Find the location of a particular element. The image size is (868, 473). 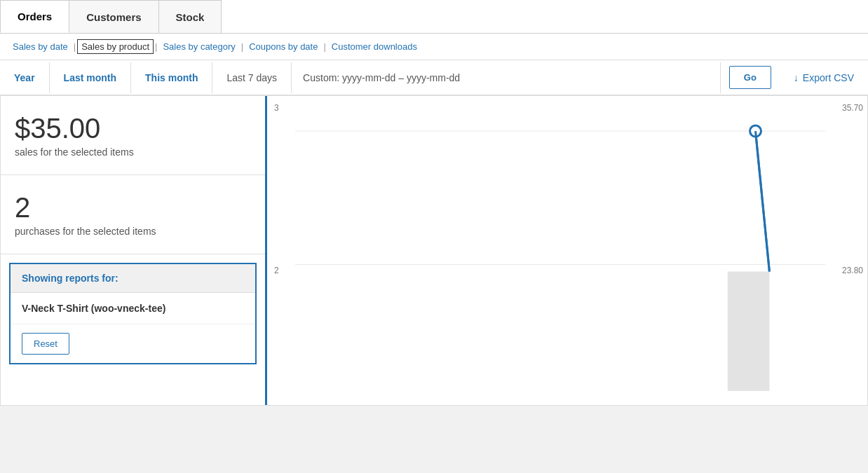

tab-orders: Orders is located at coordinates (35, 17).